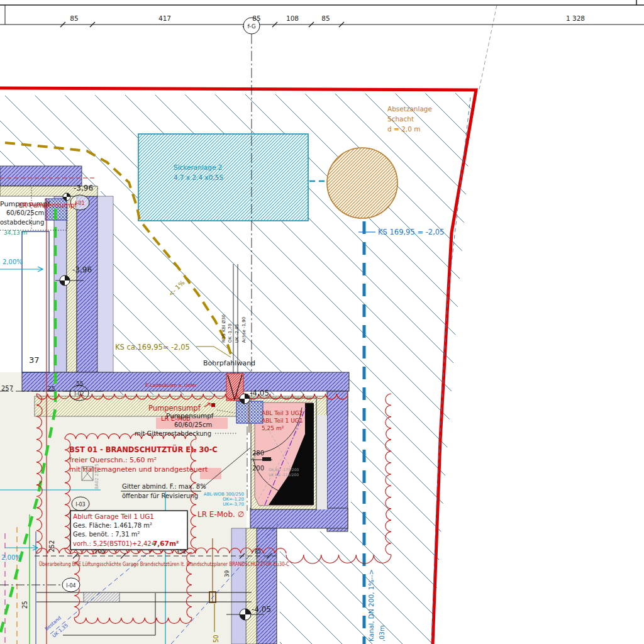 The height and width of the screenshot is (644, 644). Describe the element at coordinates (258, 552) in the screenshot. I see `dim-85-b: 85` at that location.